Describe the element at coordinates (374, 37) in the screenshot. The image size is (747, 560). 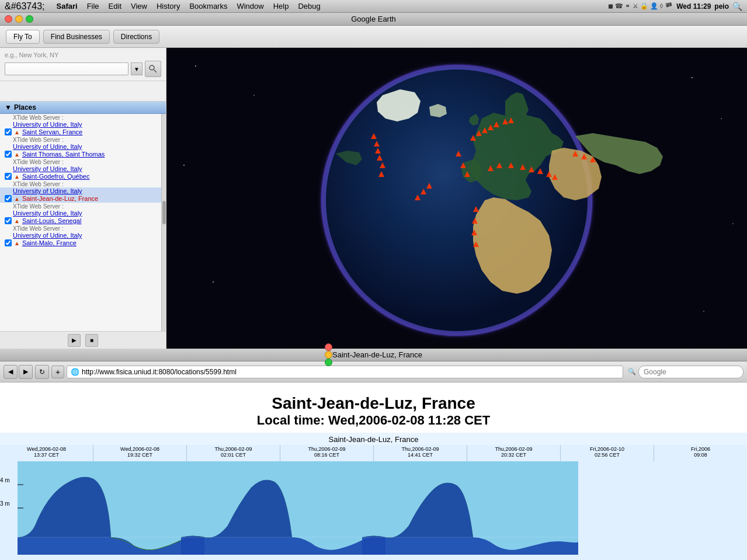
I see `ge-toolbar: Fly To Find Businesses Directions` at that location.